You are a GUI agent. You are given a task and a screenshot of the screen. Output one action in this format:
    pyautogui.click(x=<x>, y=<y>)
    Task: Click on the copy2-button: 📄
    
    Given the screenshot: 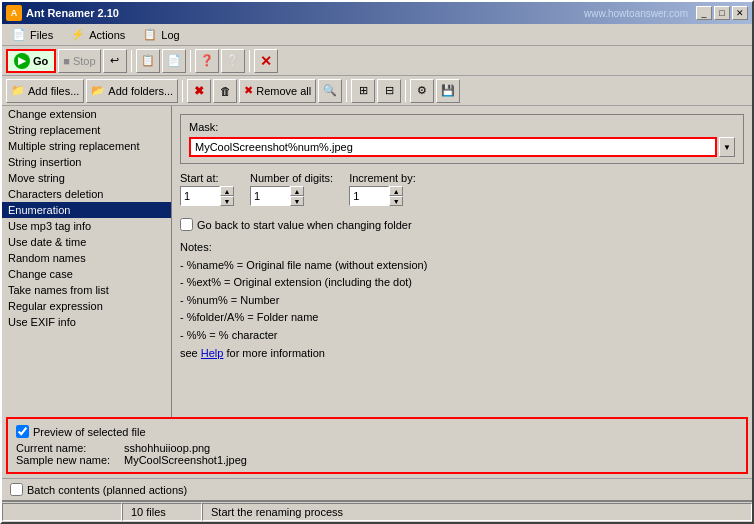 What is the action you would take?
    pyautogui.click(x=174, y=61)
    